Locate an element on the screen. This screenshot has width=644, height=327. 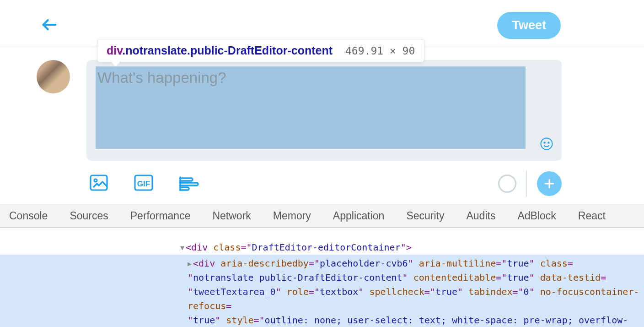
compose-toolbar: GIF is located at coordinates (322, 185).